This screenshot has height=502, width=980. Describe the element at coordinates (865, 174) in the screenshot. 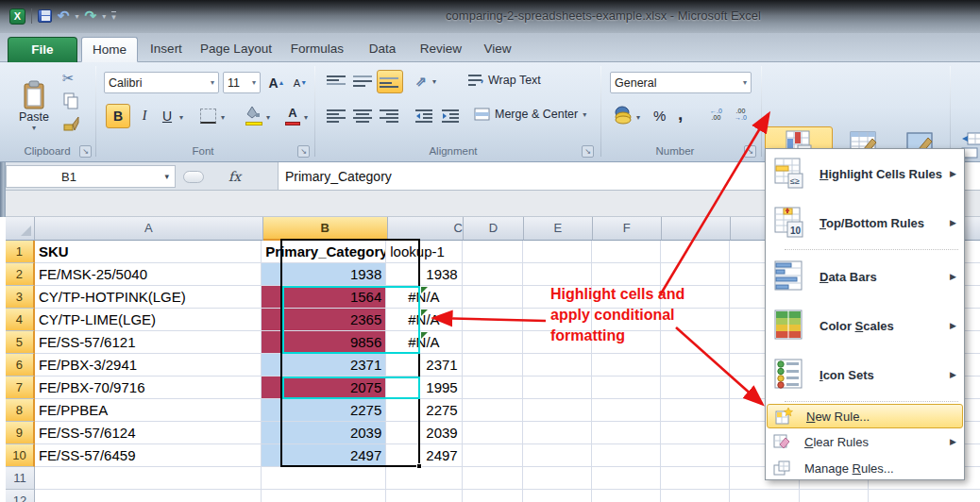

I see `menu-item-highlight-cells-rules: ≤≥ Highlight Cells Rules ▶` at that location.